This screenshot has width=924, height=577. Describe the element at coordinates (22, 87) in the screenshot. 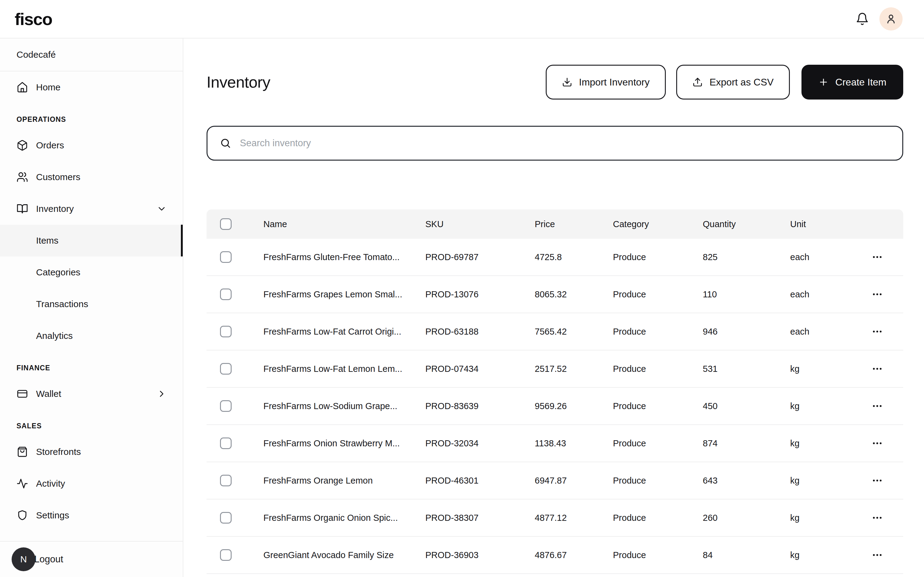

I see `home-icon` at that location.